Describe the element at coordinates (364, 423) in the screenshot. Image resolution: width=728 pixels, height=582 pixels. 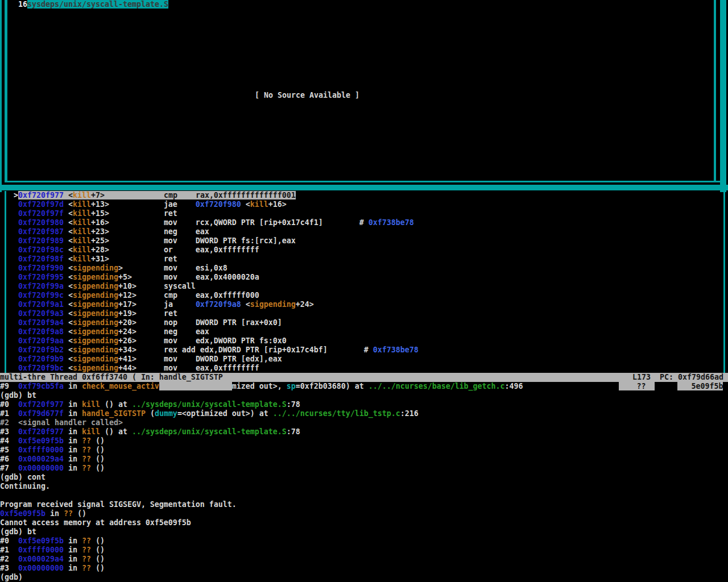
I see `backtrace-frame-2: #2 <signal handler called>` at that location.